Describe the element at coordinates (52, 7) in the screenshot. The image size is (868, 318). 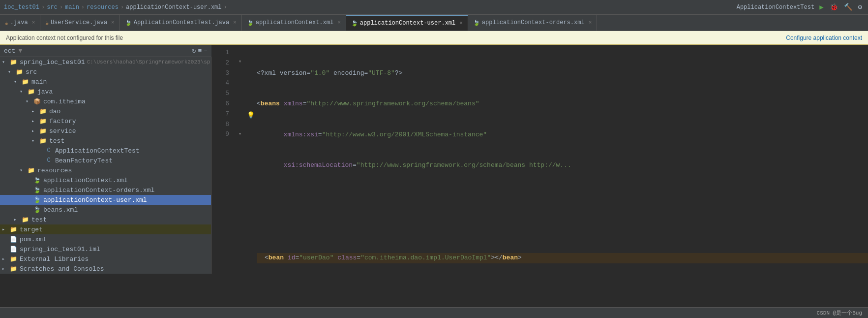
I see `breadcrumb-src: src` at that location.